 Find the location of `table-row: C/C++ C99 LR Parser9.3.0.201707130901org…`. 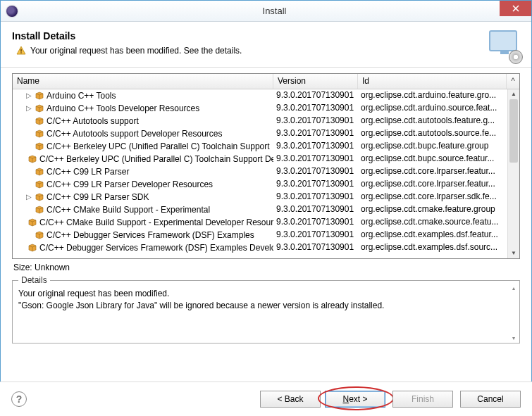

table-row: C/C++ C99 LR Parser9.3.0.201707130901org… is located at coordinates (266, 172).